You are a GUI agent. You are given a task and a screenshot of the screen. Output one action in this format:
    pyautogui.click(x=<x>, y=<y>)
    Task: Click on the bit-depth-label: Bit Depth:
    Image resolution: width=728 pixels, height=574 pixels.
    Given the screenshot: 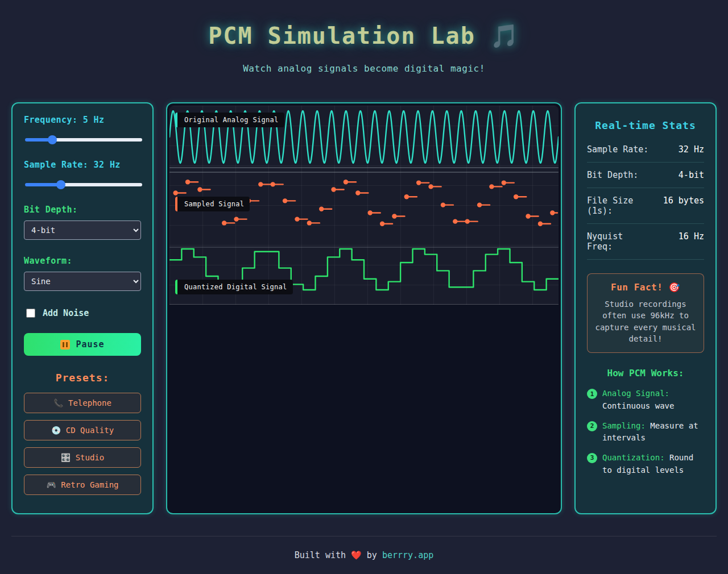 What is the action you would take?
    pyautogui.click(x=82, y=210)
    